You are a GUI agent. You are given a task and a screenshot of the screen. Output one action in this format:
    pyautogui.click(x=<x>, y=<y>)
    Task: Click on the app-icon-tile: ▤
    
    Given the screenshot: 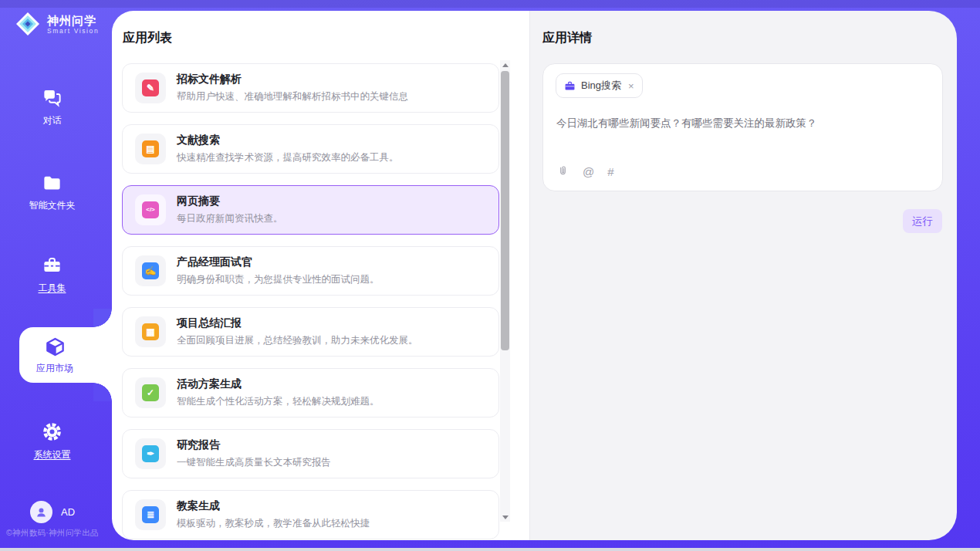 What is the action you would take?
    pyautogui.click(x=150, y=149)
    